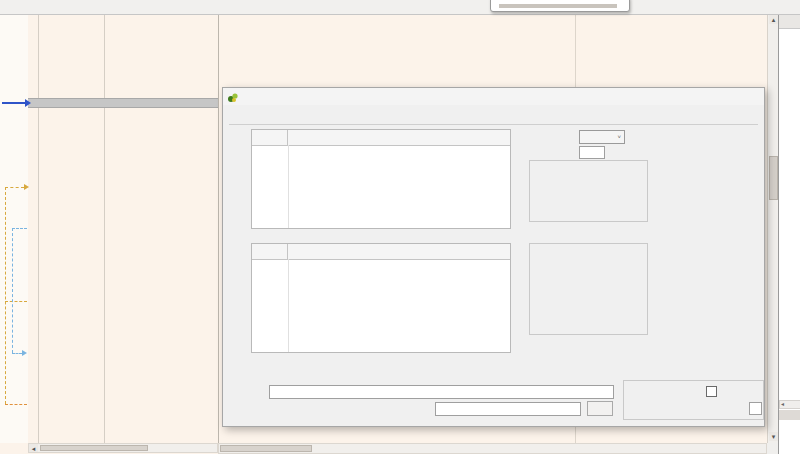  I want to click on register-panel: ◂, so click(789, 234).